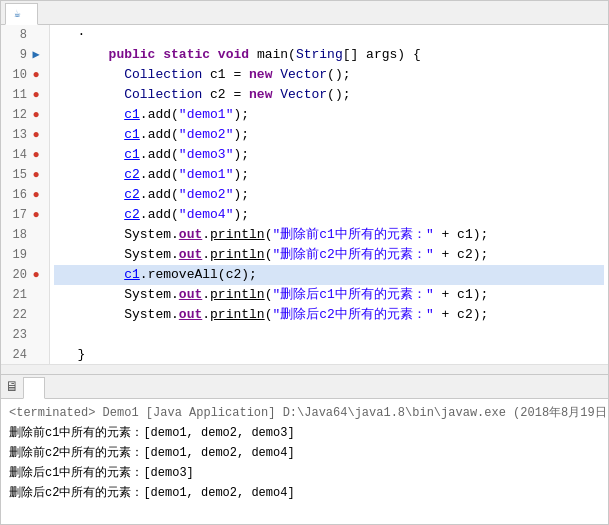  Describe the element at coordinates (17, 195) in the screenshot. I see `line-num: 16` at that location.